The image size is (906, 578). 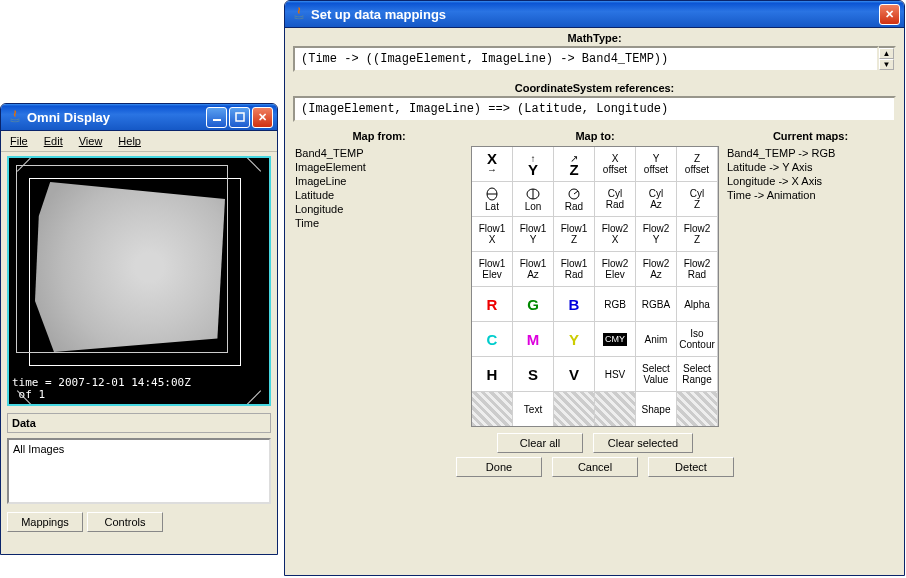 I want to click on list-item: Latitude, so click(x=379, y=195).